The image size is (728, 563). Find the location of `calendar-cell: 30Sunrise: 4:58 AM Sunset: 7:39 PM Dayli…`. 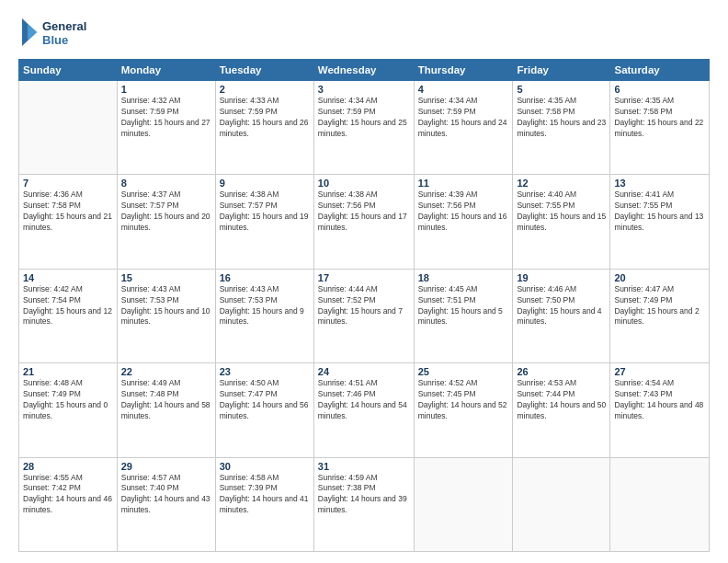

calendar-cell: 30Sunrise: 4:58 AM Sunset: 7:39 PM Dayli… is located at coordinates (265, 504).